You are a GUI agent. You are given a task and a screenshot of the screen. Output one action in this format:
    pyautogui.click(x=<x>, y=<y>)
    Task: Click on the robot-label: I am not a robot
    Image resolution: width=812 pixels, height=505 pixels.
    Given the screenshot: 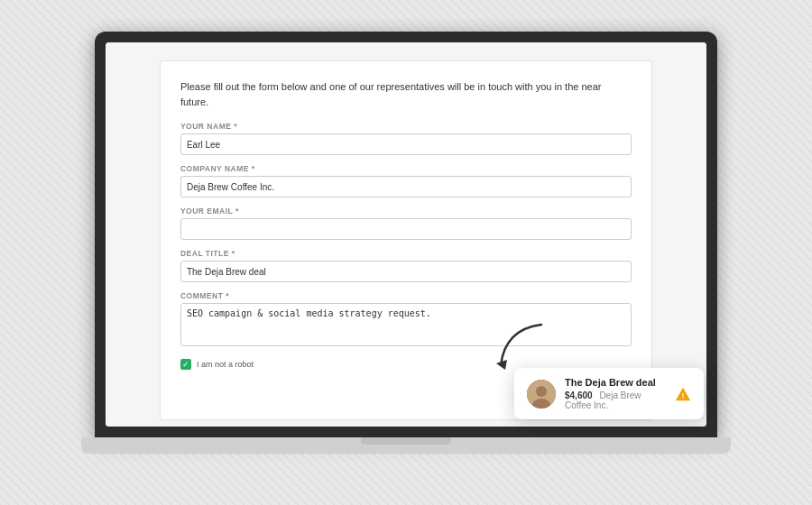 What is the action you would take?
    pyautogui.click(x=226, y=364)
    